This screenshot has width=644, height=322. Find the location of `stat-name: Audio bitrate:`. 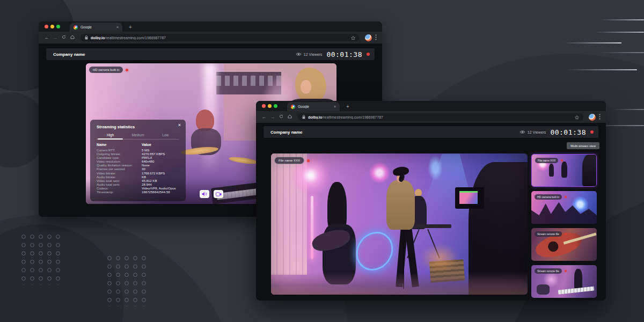

stat-name: Audio bitrate: is located at coordinates (119, 177).